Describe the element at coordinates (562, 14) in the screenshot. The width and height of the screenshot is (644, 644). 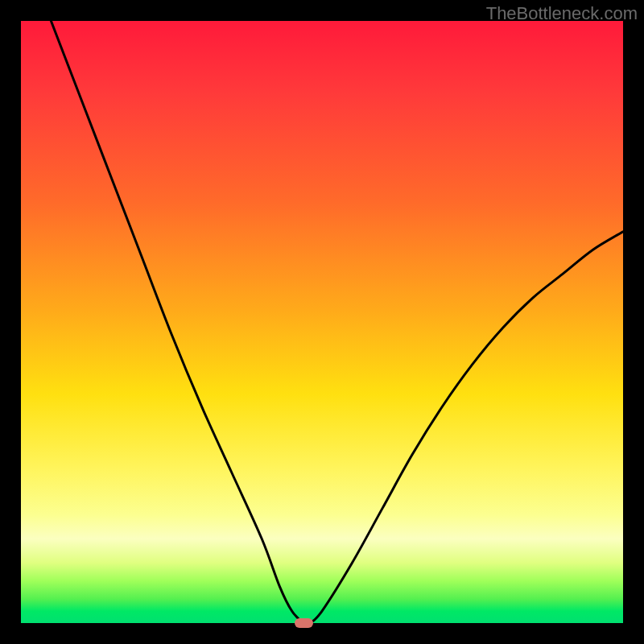
I see `watermark-text: TheBottleneck.com` at that location.